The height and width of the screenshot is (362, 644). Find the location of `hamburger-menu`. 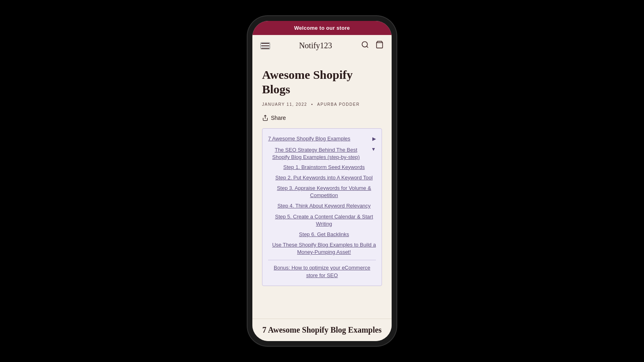

hamburger-menu is located at coordinates (265, 46).